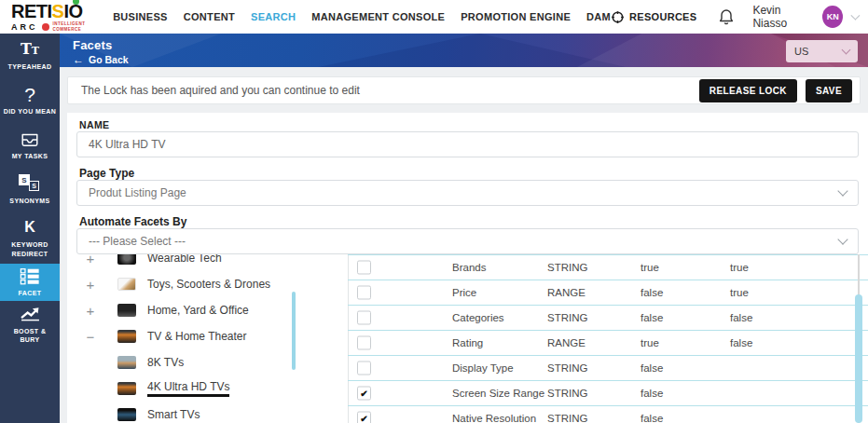 The image size is (868, 423). Describe the element at coordinates (469, 267) in the screenshot. I see `facet-cell: Brands` at that location.